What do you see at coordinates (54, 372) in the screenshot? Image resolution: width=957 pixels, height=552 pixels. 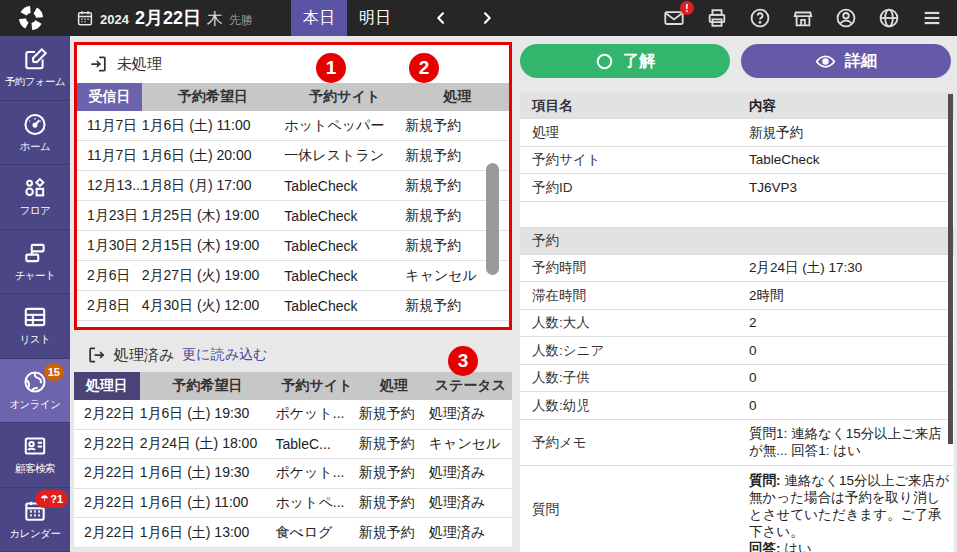 I see `online-count-badge: 15` at bounding box center [54, 372].